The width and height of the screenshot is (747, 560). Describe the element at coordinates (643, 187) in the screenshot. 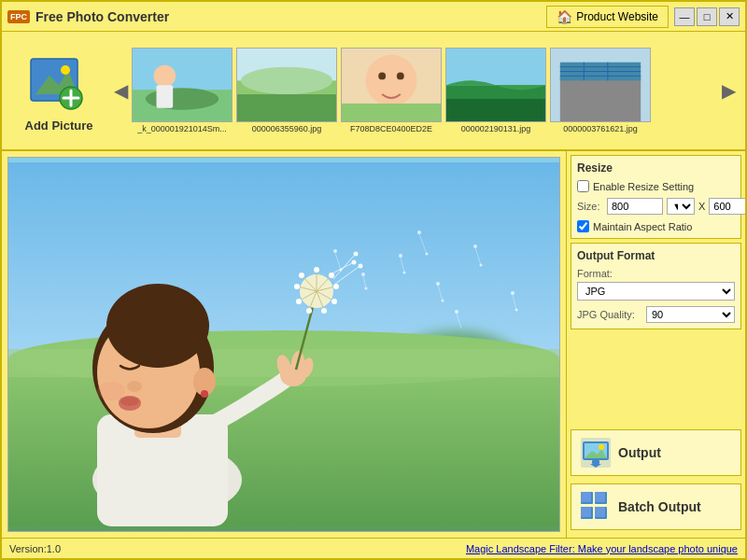

I see `enable-resize-label: Enable Resize Setting` at that location.